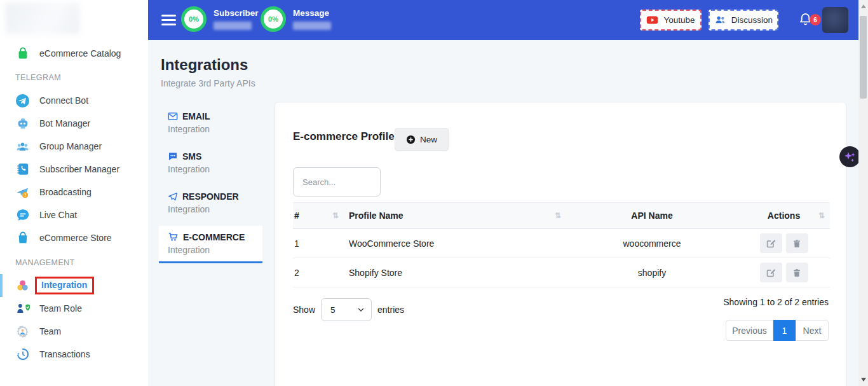 This screenshot has width=868, height=386. Describe the element at coordinates (318, 273) in the screenshot. I see `row-number: 2` at that location.